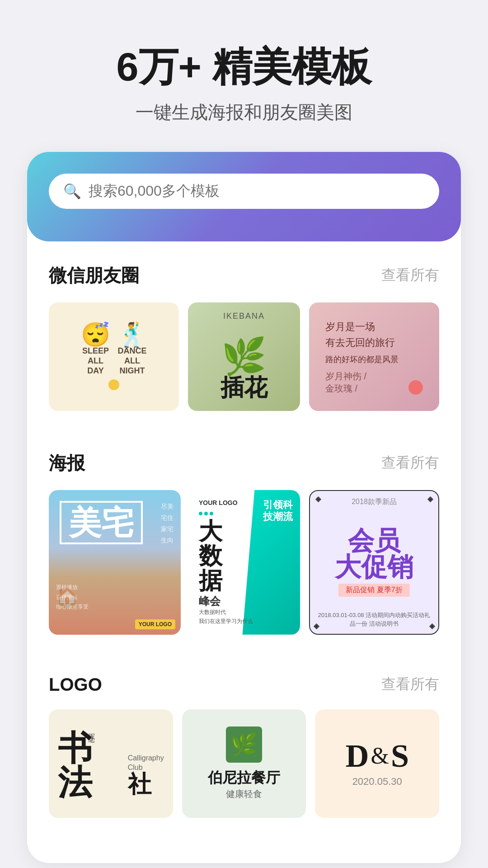 The width and height of the screenshot is (488, 868). What do you see at coordinates (244, 112) in the screenshot?
I see `header-subtitle: 一键生成海报和朋友圈美图` at bounding box center [244, 112].